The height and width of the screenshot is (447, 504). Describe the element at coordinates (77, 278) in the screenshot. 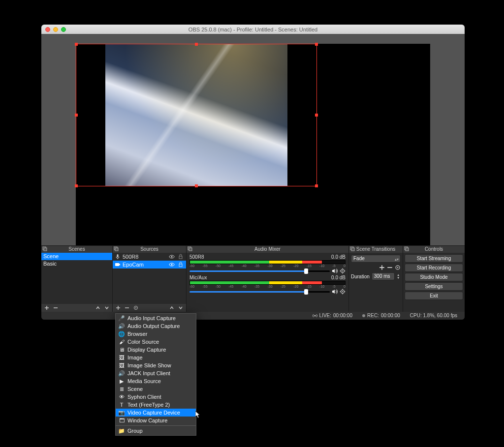

I see `scenes-list: Scene Basic` at that location.